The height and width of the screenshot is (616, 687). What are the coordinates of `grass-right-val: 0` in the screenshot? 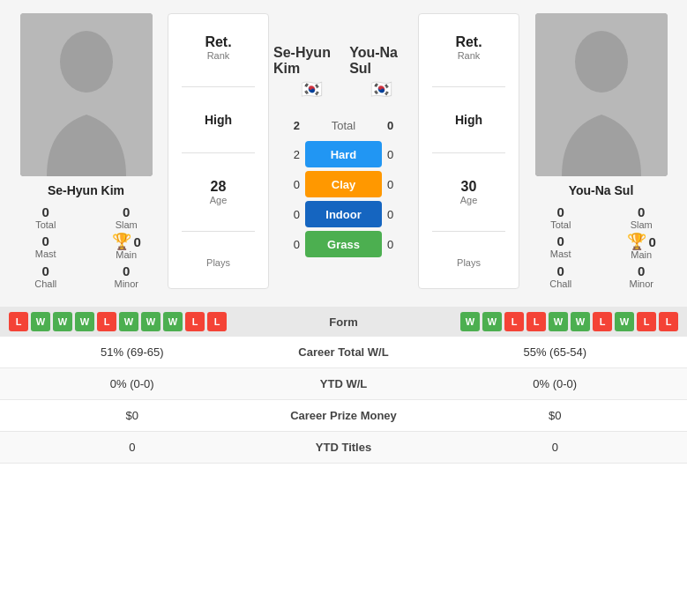 It's located at (400, 245).